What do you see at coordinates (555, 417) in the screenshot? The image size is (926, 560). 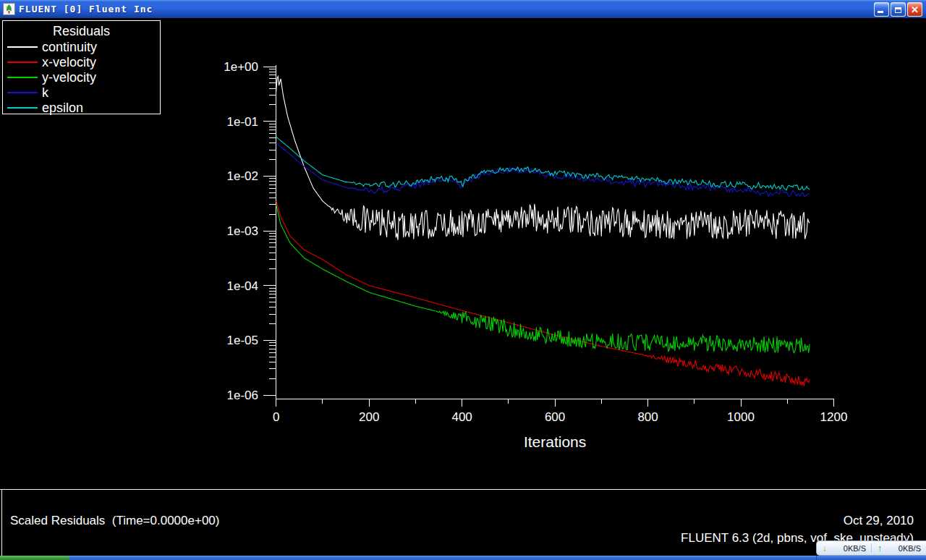 I see `svg-text: 600` at bounding box center [555, 417].